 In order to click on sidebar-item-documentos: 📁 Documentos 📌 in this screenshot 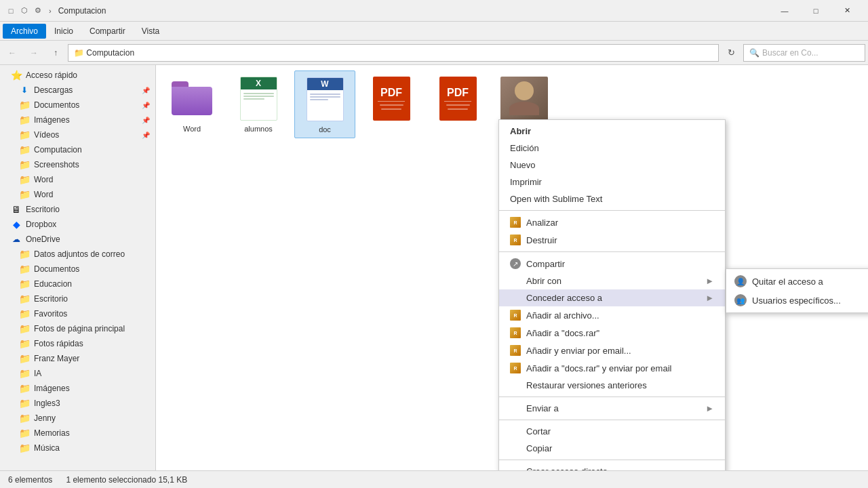, I will do `click(77, 105)`.